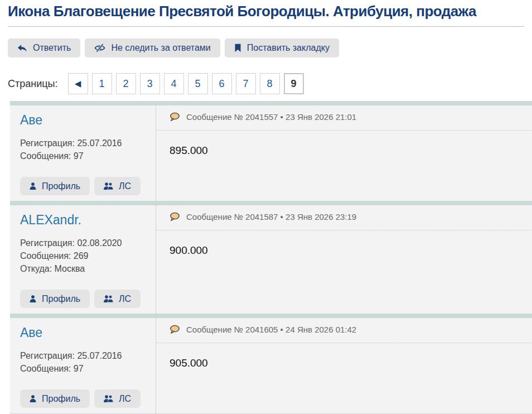  I want to click on thread-header: Икона Благовещение Пресвятой Богородицы.…, so click(266, 13).